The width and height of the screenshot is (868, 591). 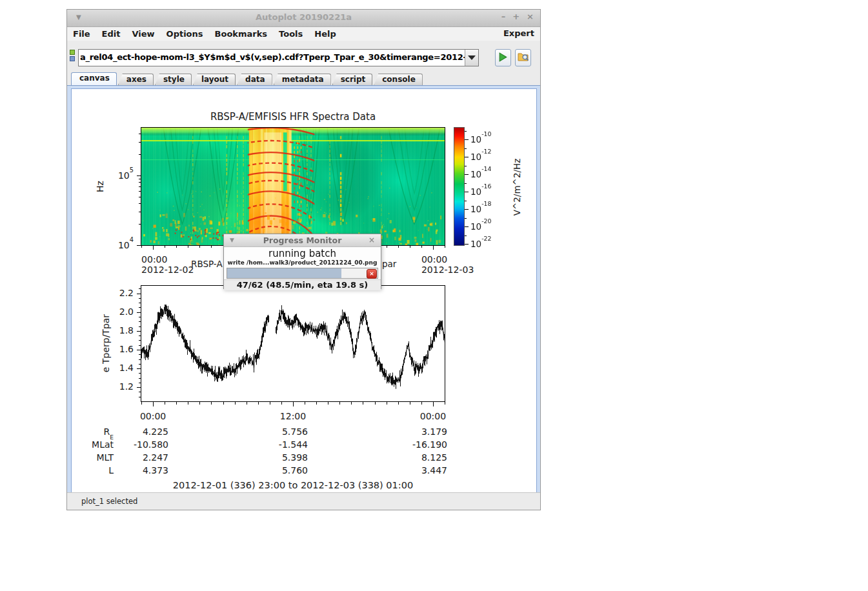 I want to click on tab-console: console, so click(x=398, y=79).